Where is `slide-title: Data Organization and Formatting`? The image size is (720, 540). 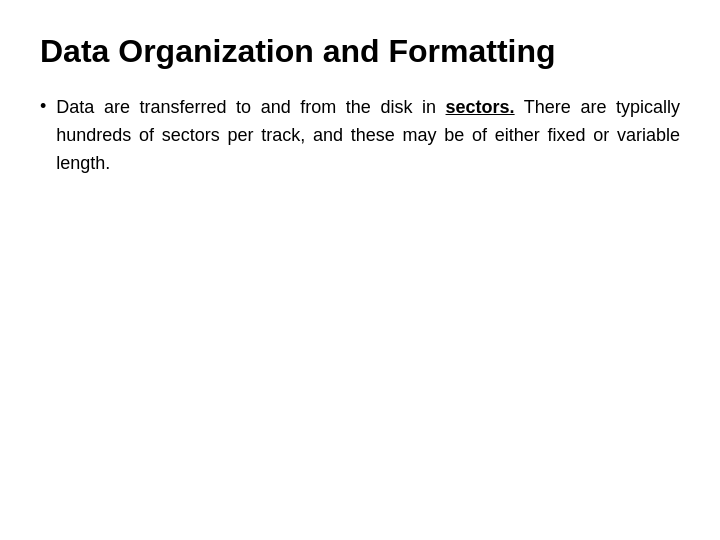
slide-title: Data Organization and Formatting is located at coordinates (360, 51).